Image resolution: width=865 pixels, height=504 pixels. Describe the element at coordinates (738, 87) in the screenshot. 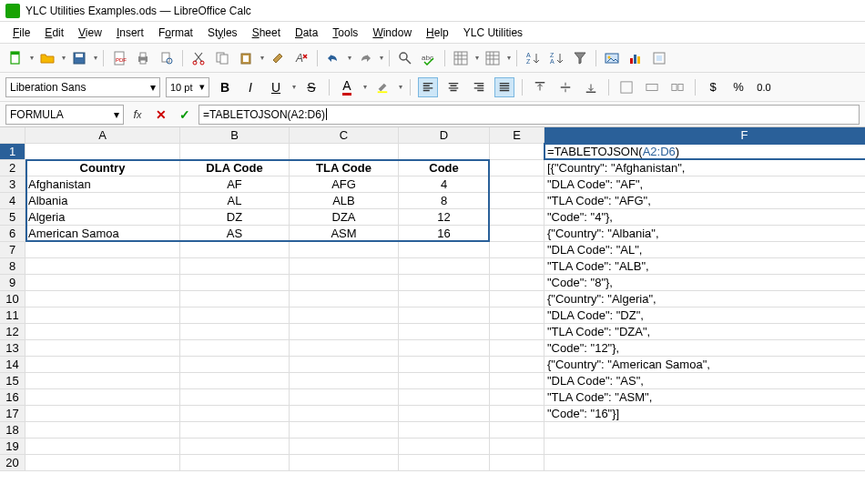

I see `percent-button: %` at that location.